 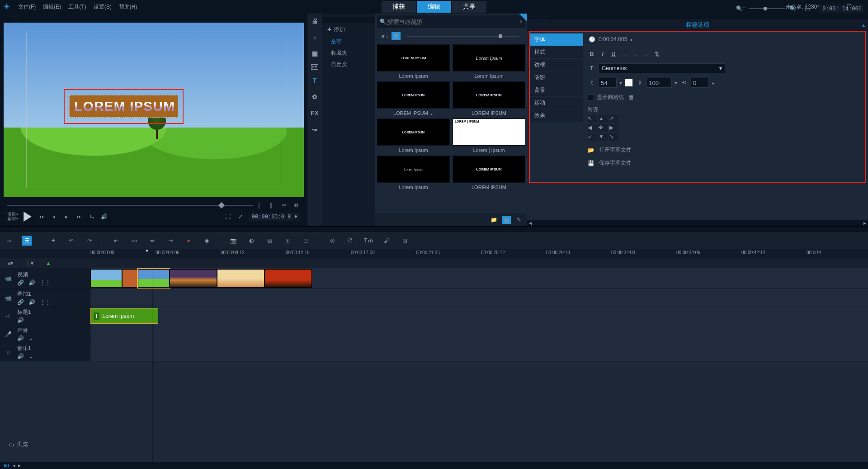 I want to click on font-size-input, so click(x=608, y=83).